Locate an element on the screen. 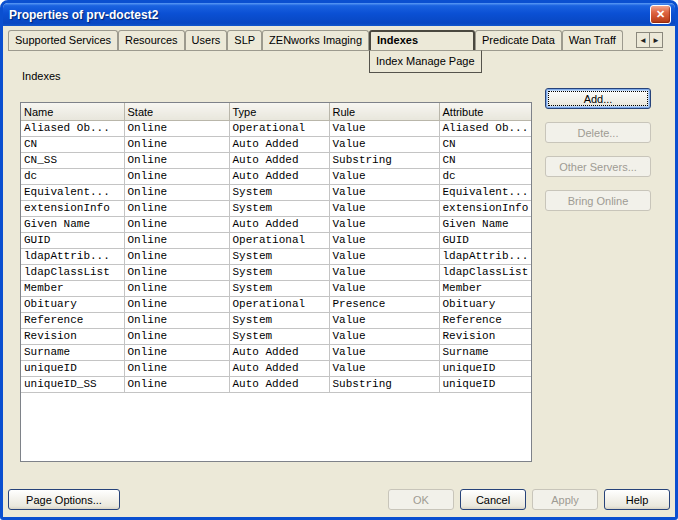  cell-attribute: ldapAttrib... is located at coordinates (486, 256).